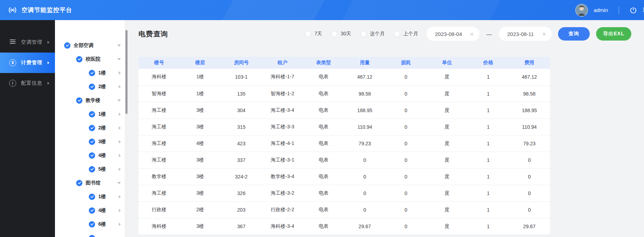 Image resolution: width=644 pixels, height=237 pixels. What do you see at coordinates (27, 128) in the screenshot?
I see `sidebar: 空调管理¥计费管理i配置信息` at bounding box center [27, 128].